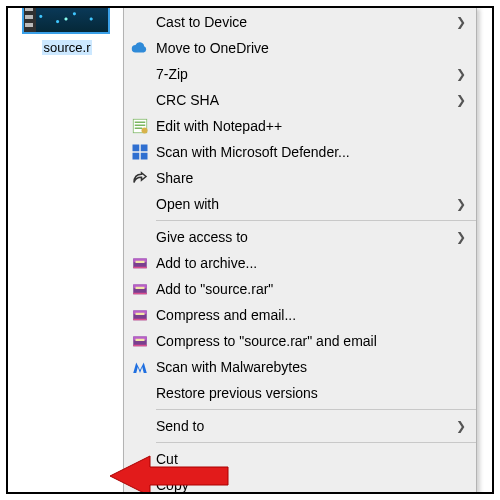 The image size is (500, 500). Describe the element at coordinates (300, 126) in the screenshot. I see `menu-item-notepadpp: Edit with Notepad++` at that location.